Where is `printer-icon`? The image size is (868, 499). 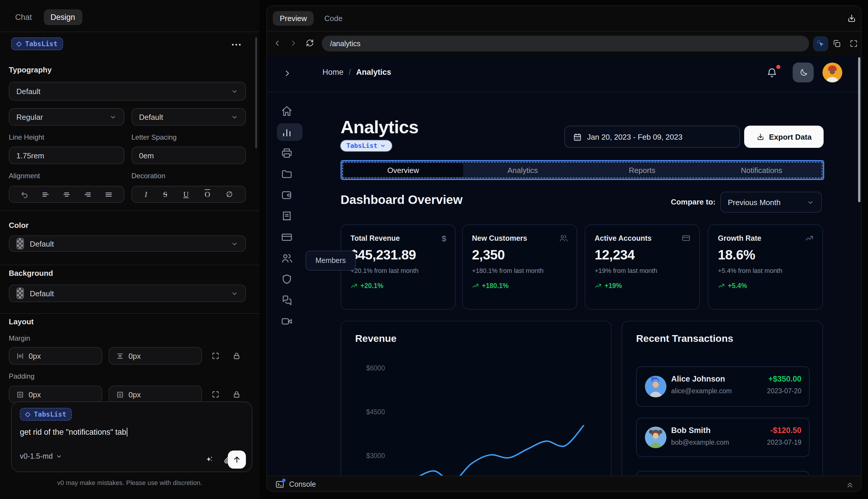
printer-icon is located at coordinates (287, 153).